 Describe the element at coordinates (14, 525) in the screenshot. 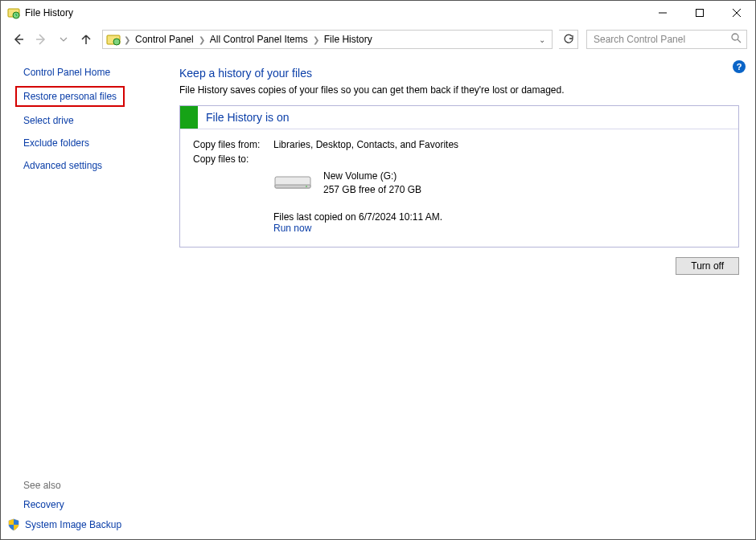

I see `shield-icon` at that location.